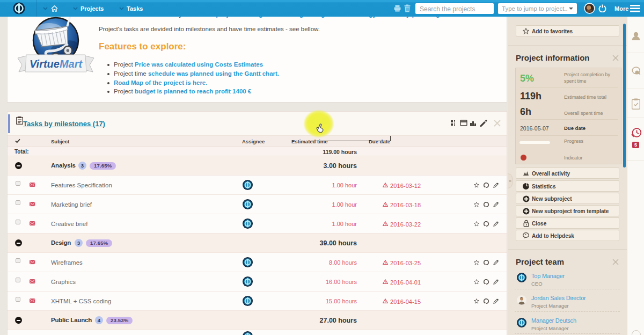  I want to click on svg-text: VirtueMart, so click(56, 64).